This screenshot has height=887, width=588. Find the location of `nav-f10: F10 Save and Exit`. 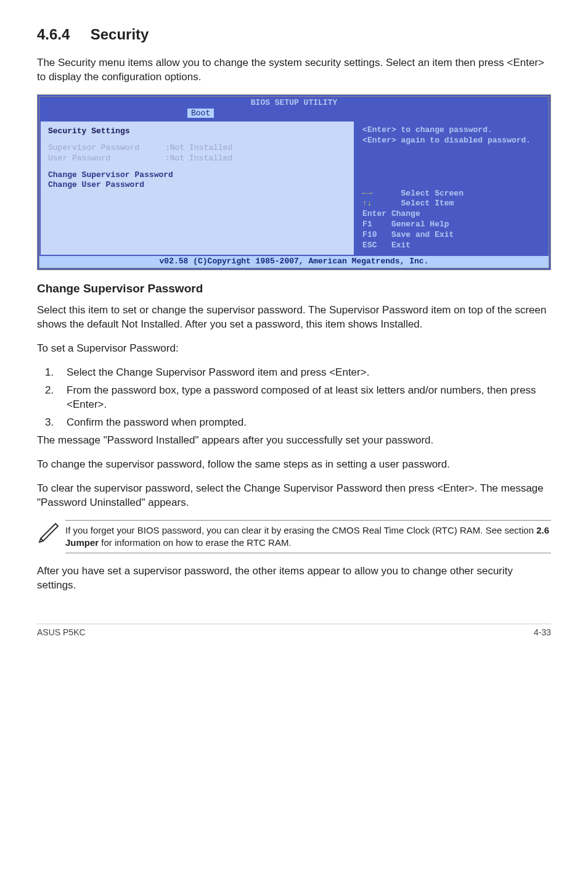

nav-f10: F10 Save and Exit is located at coordinates (452, 236).